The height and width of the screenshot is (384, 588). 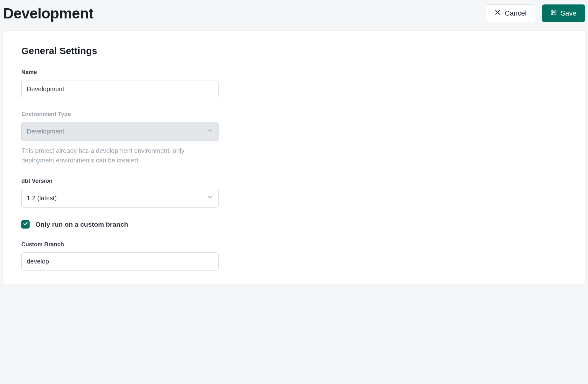 I want to click on cancel-button: Cancel, so click(x=510, y=13).